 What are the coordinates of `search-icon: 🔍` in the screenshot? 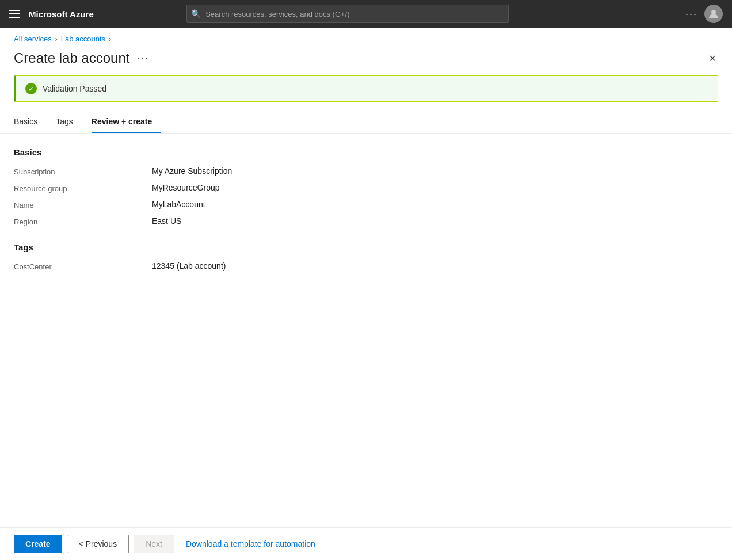 It's located at (196, 14).